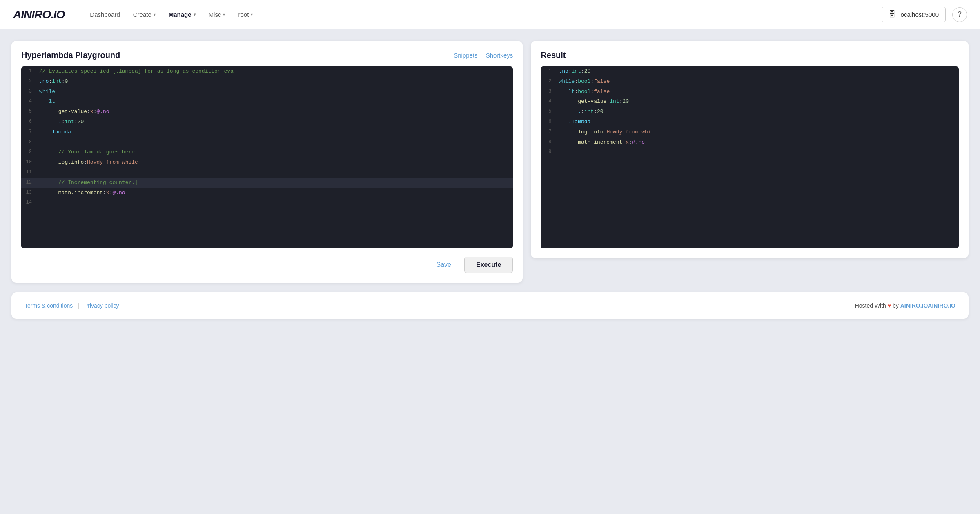  Describe the element at coordinates (105, 15) in the screenshot. I see `nav-dashboard: Dashboard` at that location.